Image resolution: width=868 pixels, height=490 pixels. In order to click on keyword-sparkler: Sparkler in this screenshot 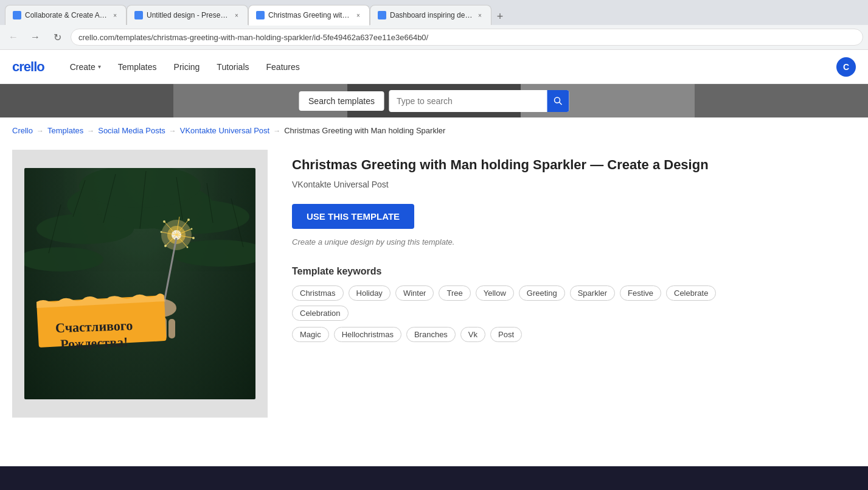, I will do `click(592, 293)`.